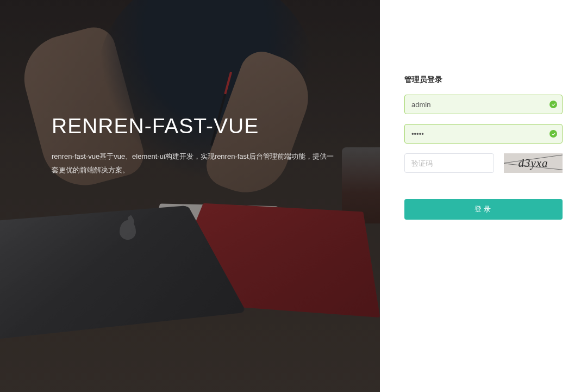  Describe the element at coordinates (484, 134) in the screenshot. I see `password-group` at that location.